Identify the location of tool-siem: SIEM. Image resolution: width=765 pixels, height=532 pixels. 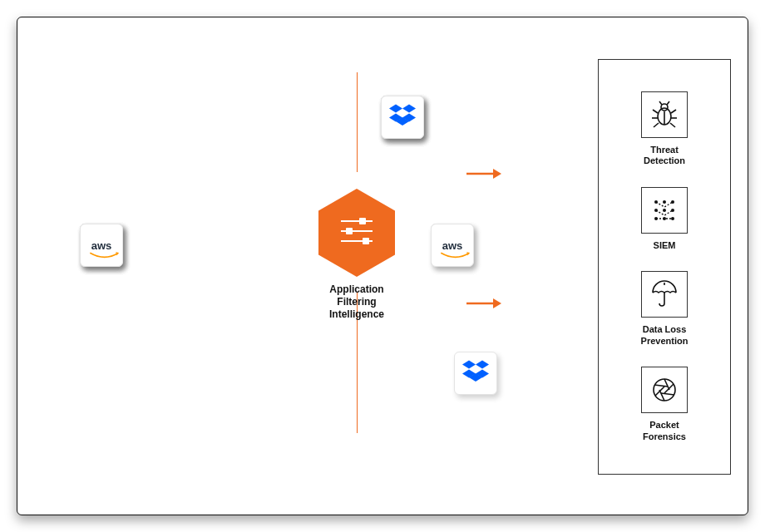
(664, 219).